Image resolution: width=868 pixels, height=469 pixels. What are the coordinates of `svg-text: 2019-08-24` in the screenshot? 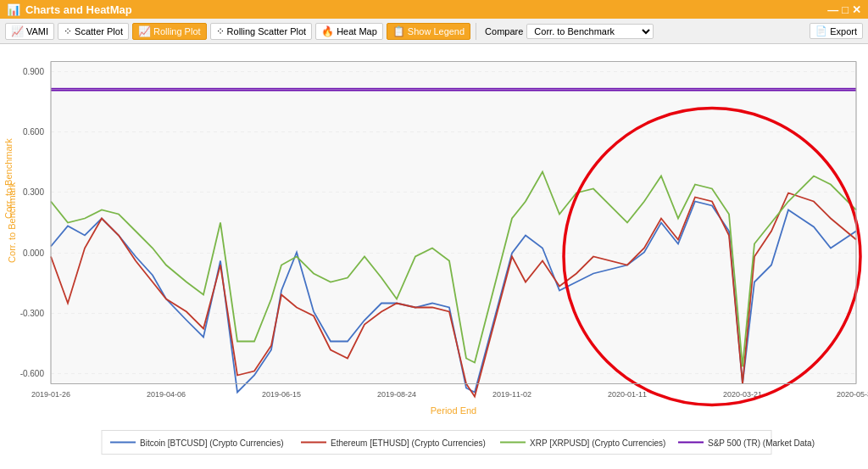 It's located at (397, 394).